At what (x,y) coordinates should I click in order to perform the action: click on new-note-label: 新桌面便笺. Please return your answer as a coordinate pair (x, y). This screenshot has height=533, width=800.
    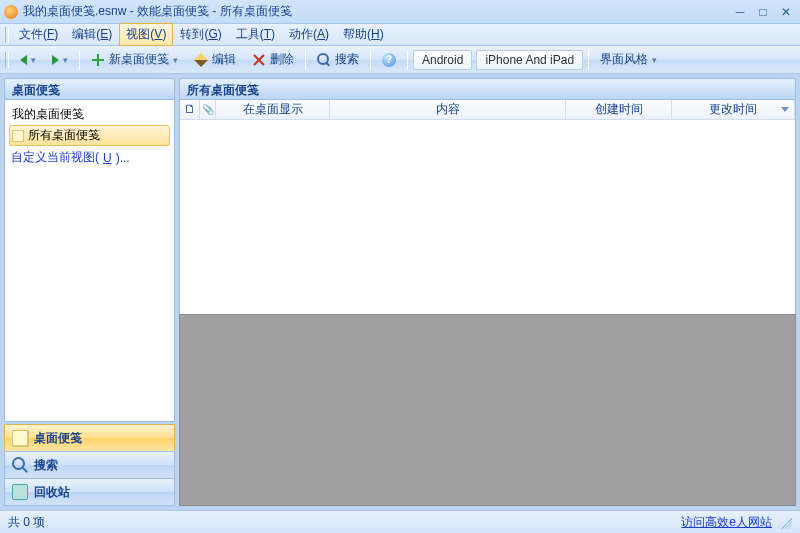
    Looking at the image, I should click on (139, 60).